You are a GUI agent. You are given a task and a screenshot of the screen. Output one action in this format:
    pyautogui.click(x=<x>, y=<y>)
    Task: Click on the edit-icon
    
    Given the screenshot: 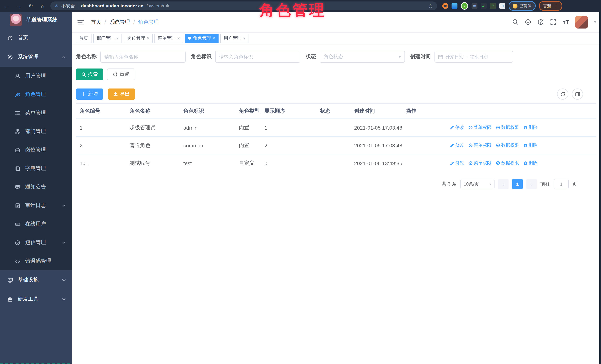 What is the action you would take?
    pyautogui.click(x=452, y=163)
    